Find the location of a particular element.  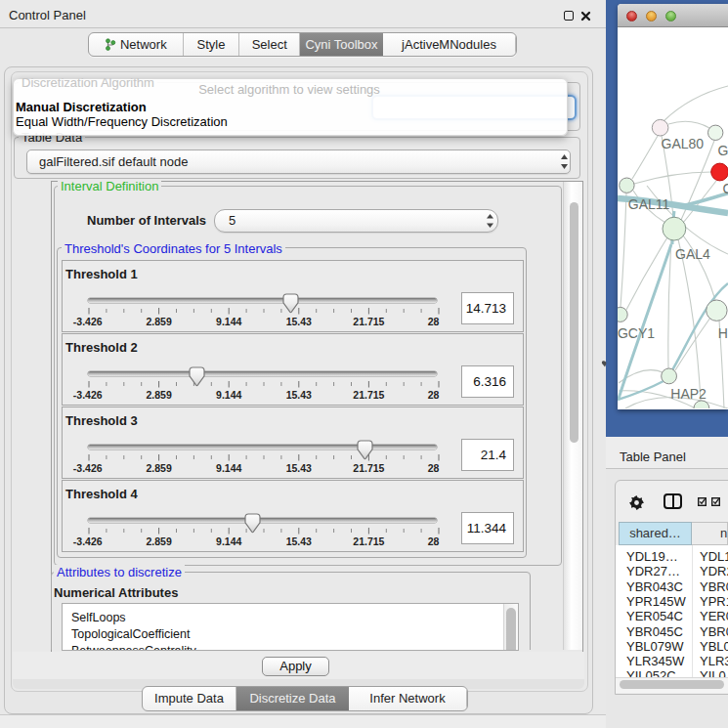

svg-text: GAL80 is located at coordinates (683, 144).